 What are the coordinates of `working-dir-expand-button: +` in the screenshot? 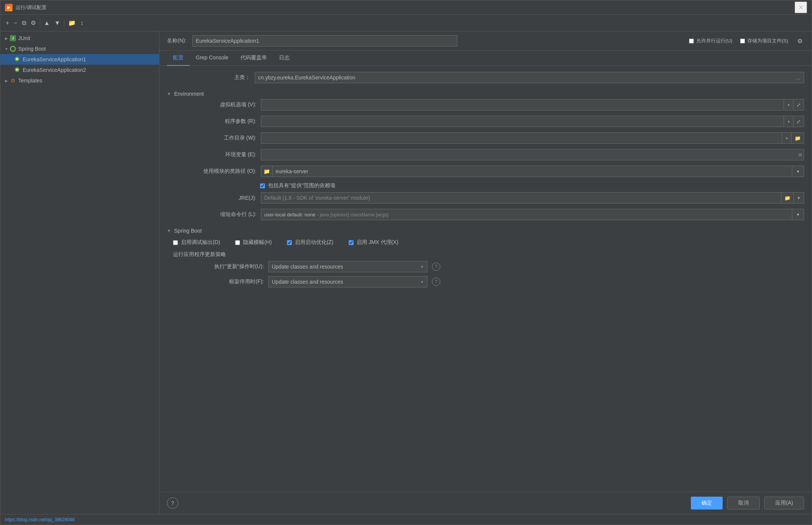 It's located at (787, 138).